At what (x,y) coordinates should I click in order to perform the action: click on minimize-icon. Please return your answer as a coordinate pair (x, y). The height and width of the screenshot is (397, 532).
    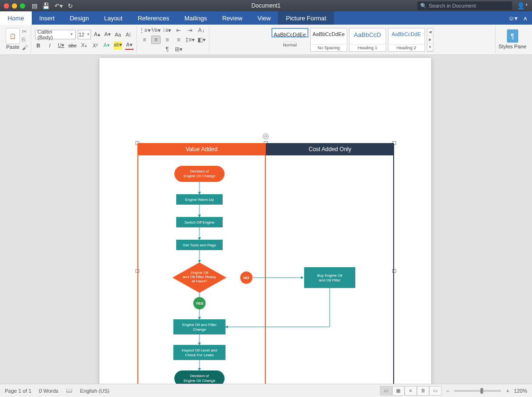
    Looking at the image, I should click on (14, 6).